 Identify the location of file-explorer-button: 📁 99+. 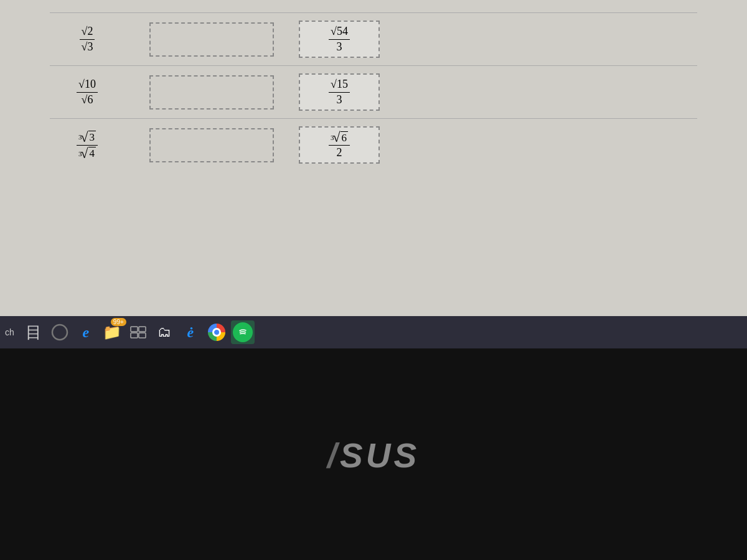
(112, 332).